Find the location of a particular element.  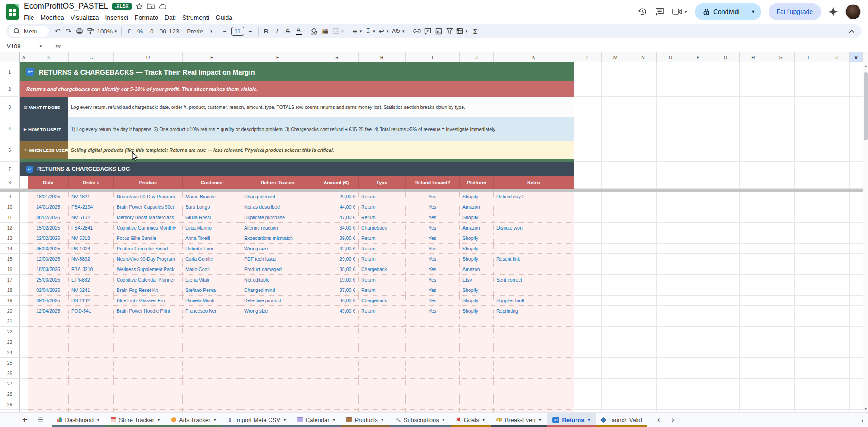

table-cell: Etsy is located at coordinates (476, 280).